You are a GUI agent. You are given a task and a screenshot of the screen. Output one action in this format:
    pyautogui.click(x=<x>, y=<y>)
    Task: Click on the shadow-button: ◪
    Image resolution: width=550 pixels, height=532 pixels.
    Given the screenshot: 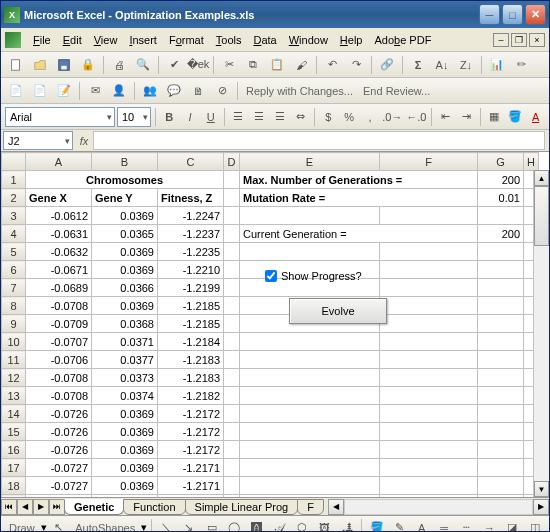 What is the action you would take?
    pyautogui.click(x=512, y=525)
    